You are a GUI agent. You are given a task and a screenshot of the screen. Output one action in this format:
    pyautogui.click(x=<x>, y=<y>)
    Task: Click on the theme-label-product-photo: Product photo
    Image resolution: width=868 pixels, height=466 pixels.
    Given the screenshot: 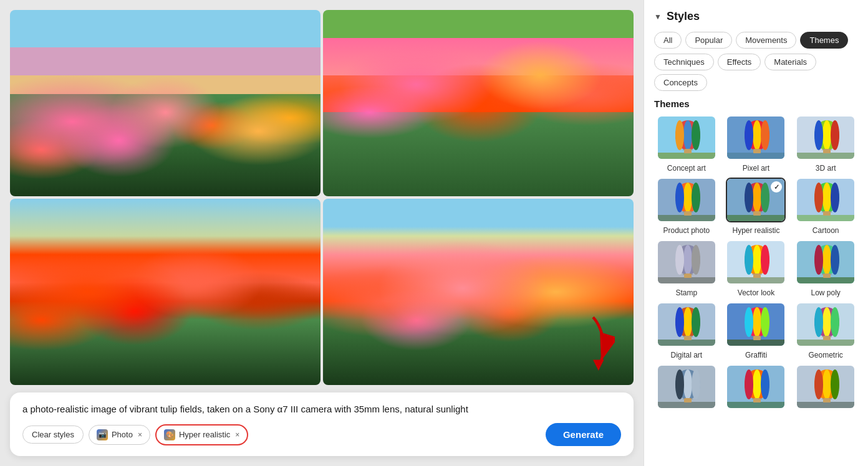 What is the action you would take?
    pyautogui.click(x=686, y=231)
    